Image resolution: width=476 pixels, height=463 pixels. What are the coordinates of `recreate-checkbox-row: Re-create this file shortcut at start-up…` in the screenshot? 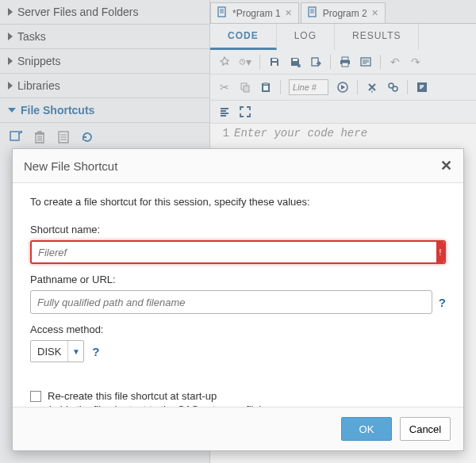 It's located at (238, 398).